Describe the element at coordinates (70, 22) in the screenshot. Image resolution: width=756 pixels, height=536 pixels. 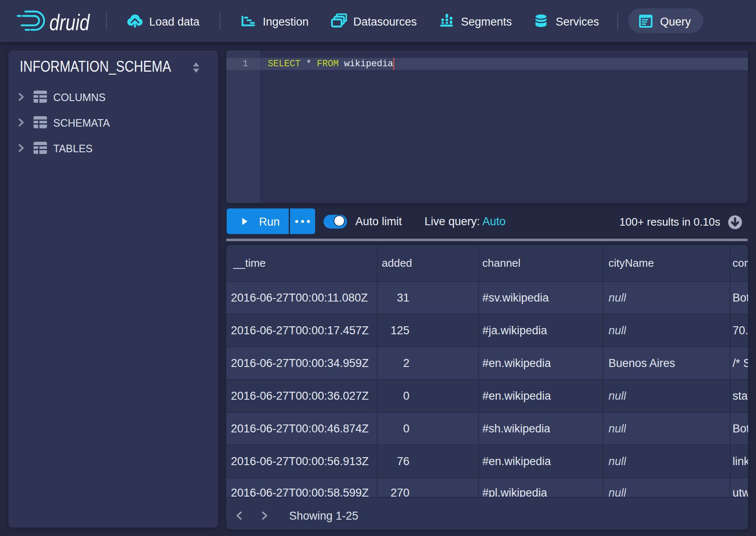
I see `svg-text: druid` at that location.